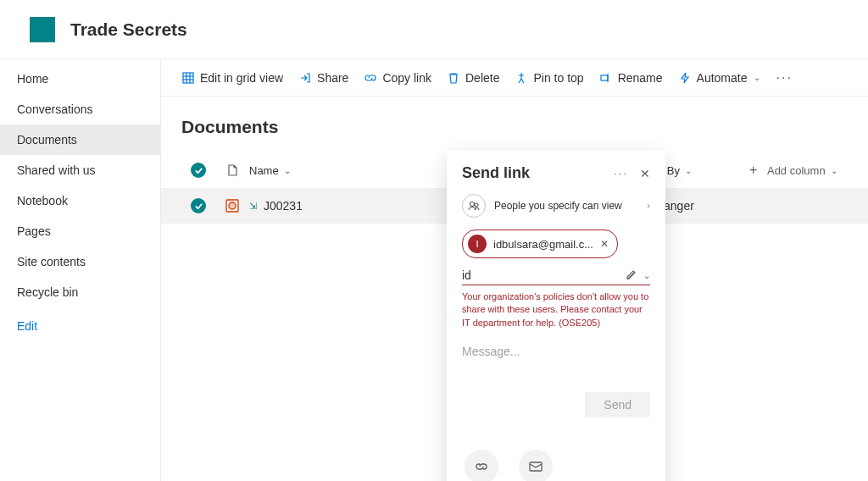 The height and width of the screenshot is (481, 868). Describe the element at coordinates (631, 275) in the screenshot. I see `edit-permissions-icon` at that location.